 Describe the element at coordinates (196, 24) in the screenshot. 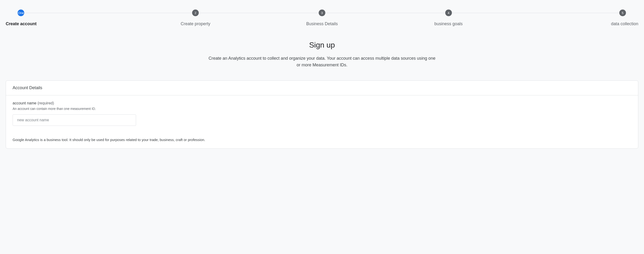

I see `step-label: Create property` at that location.